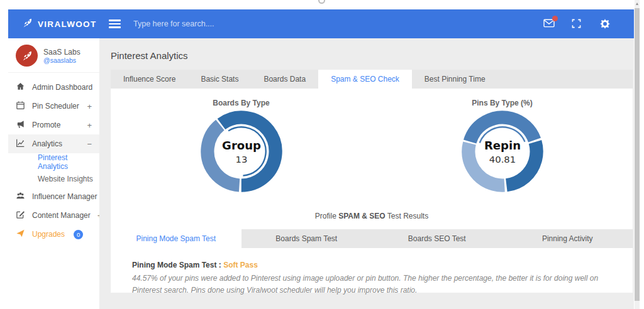 This screenshot has height=309, width=644. I want to click on paper-plane-icon, so click(20, 234).